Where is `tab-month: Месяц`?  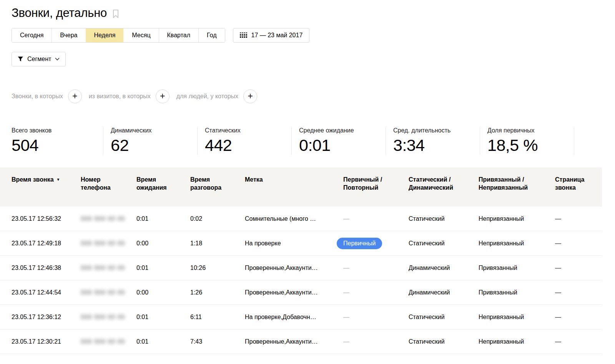
tab-month: Месяц is located at coordinates (141, 35).